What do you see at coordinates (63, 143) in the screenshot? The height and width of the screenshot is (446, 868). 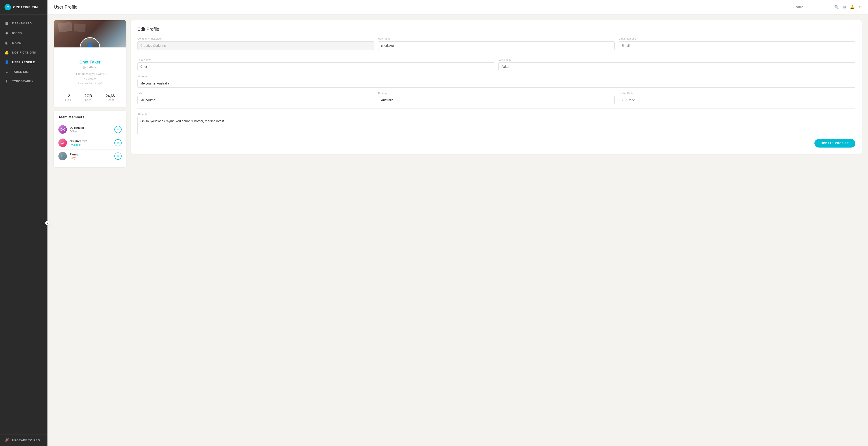 I see `member-avatar-creative-tim: CT` at bounding box center [63, 143].